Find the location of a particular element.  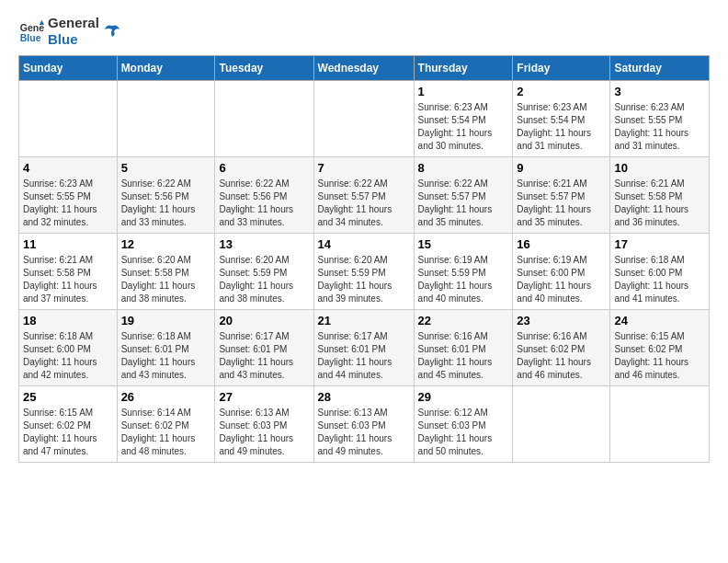

col-header-monday: Monday is located at coordinates (165, 68).